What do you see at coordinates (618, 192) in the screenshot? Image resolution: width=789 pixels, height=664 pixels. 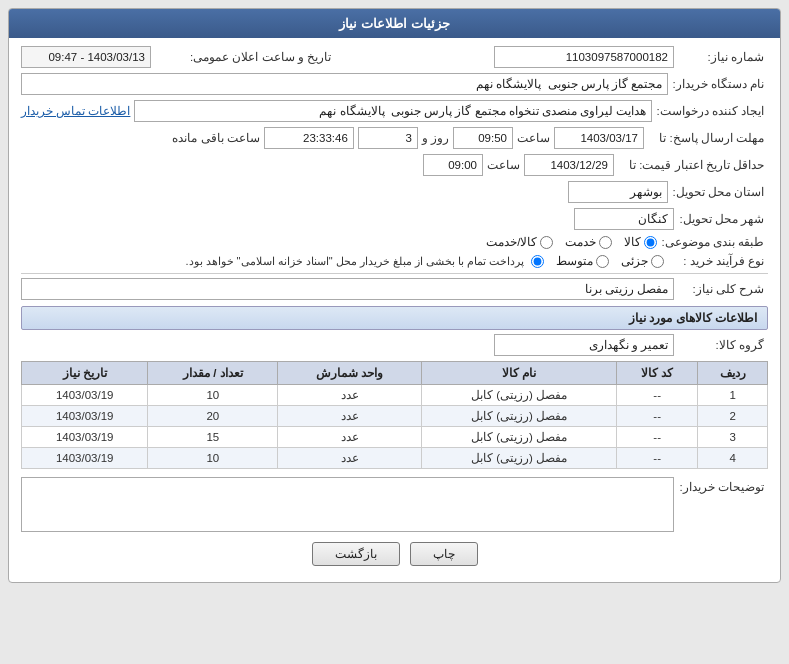 I see `ostan-input` at bounding box center [618, 192].